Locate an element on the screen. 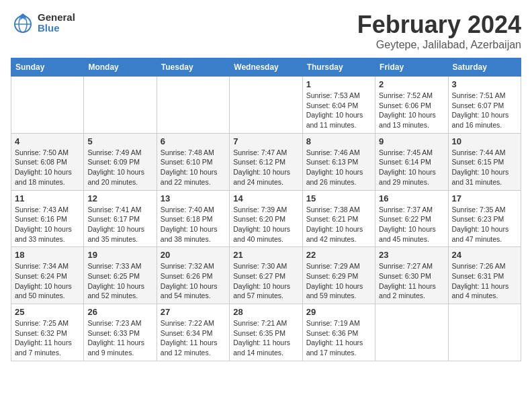 This screenshot has height=411, width=532. day-number: 7 is located at coordinates (266, 141).